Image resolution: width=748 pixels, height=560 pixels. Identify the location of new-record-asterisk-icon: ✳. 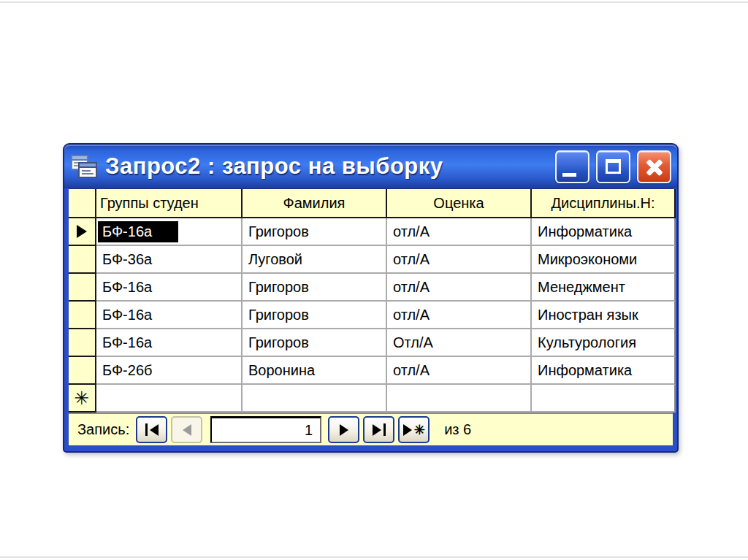
(82, 399).